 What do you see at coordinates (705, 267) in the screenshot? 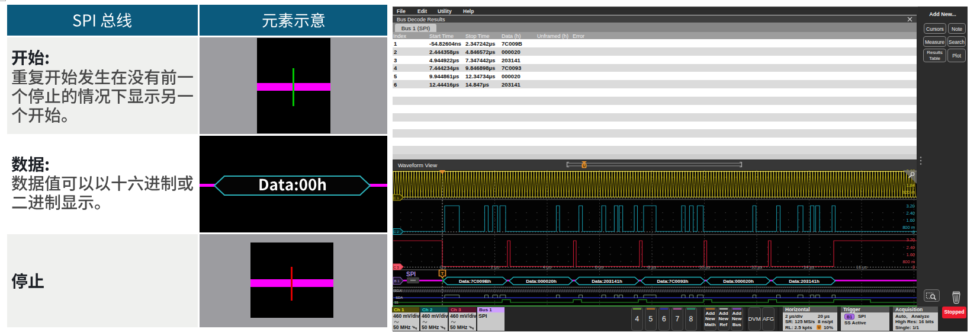
I see `svg-text: 10 µs` at bounding box center [705, 267].